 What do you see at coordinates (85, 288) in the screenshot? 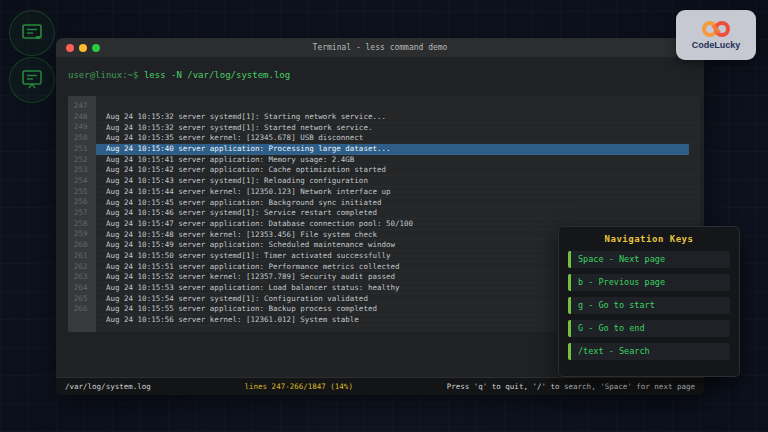
I see `line-number: 264` at bounding box center [85, 288].